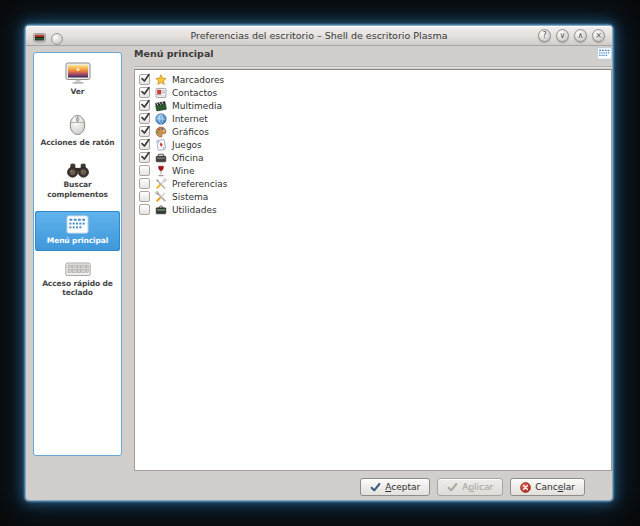 The width and height of the screenshot is (640, 526). Describe the element at coordinates (548, 487) in the screenshot. I see `cancel-button: Cancelar` at that location.